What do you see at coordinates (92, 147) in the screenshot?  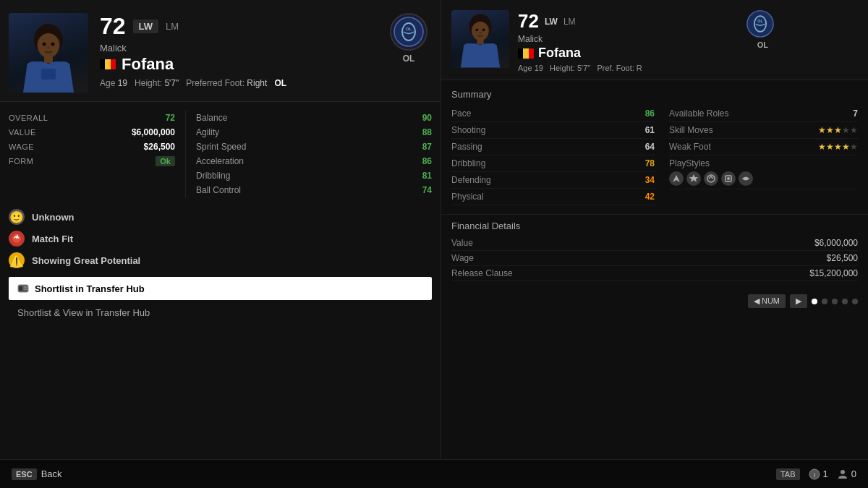 I see `wage-row: WAGE $26,500` at bounding box center [92, 147].